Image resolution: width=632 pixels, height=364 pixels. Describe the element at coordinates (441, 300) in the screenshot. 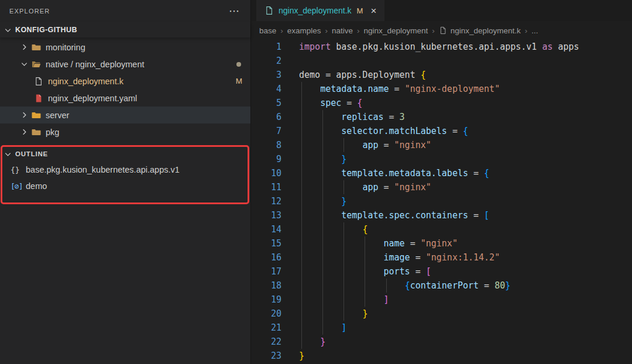

I see `code-line: 19 ]` at that location.